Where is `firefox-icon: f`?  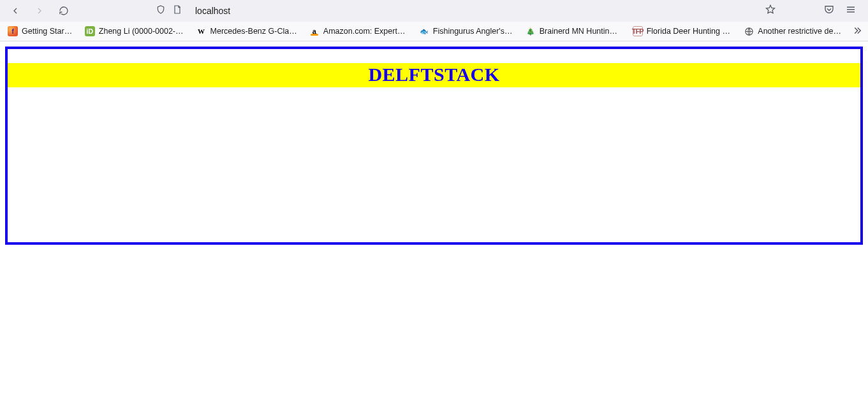 firefox-icon: f is located at coordinates (13, 31).